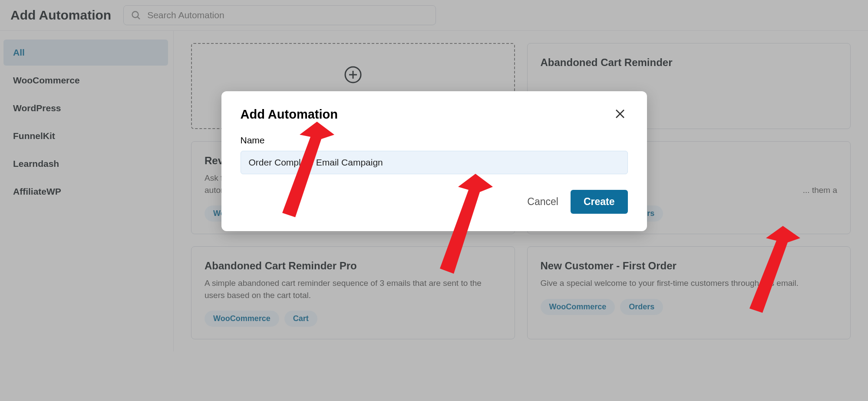  What do you see at coordinates (543, 202) in the screenshot?
I see `cancel-button: Cancel` at bounding box center [543, 202].